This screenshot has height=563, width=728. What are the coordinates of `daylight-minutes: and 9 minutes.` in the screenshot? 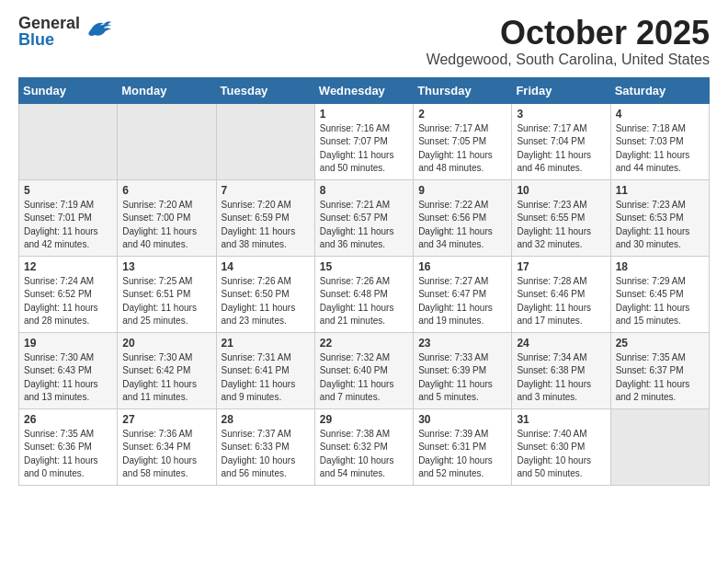 It's located at (266, 397).